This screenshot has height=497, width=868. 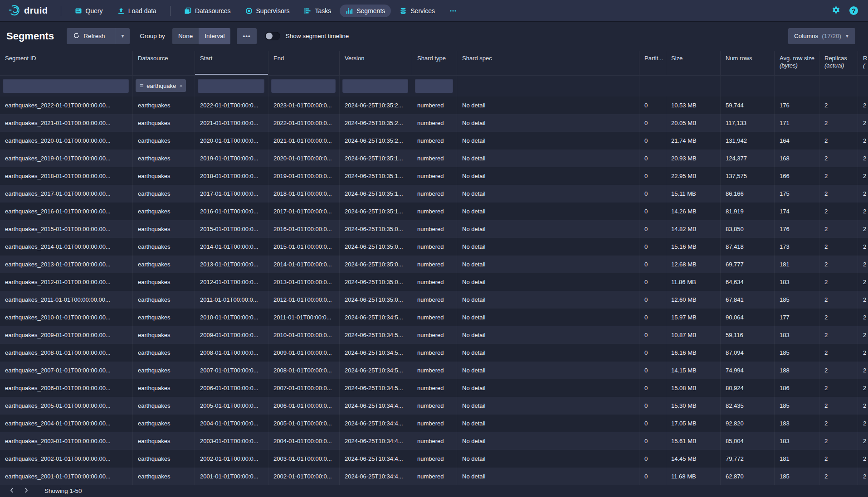 What do you see at coordinates (137, 11) in the screenshot?
I see `nav-item-load-data: Load data` at bounding box center [137, 11].